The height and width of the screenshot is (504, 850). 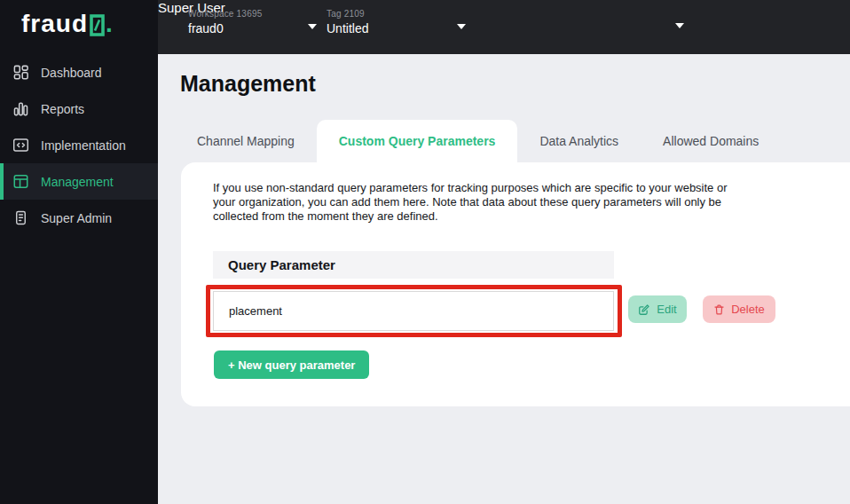 What do you see at coordinates (291, 365) in the screenshot?
I see `new-query-parameter-button: + New query parameter` at bounding box center [291, 365].